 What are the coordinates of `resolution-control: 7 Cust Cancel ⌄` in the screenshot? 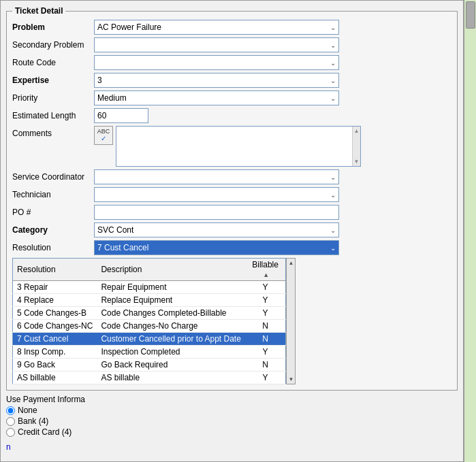 It's located at (272, 248).